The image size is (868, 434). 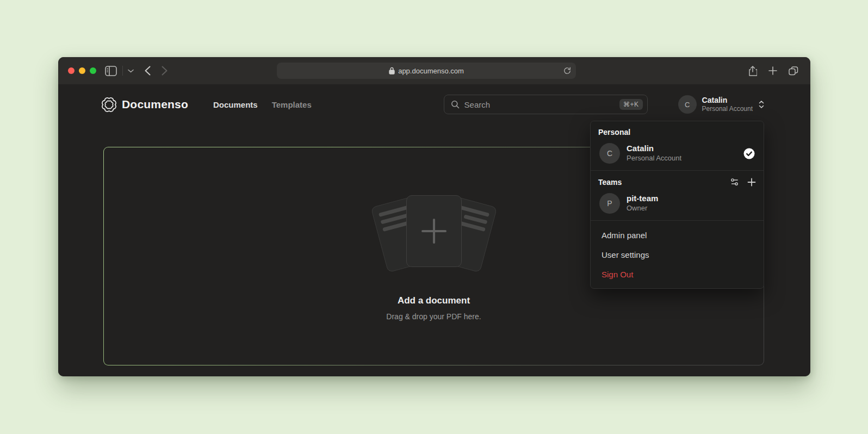 What do you see at coordinates (677, 204) in the screenshot?
I see `account-dropdown-menu: Personal C Catalin Personal Account` at bounding box center [677, 204].